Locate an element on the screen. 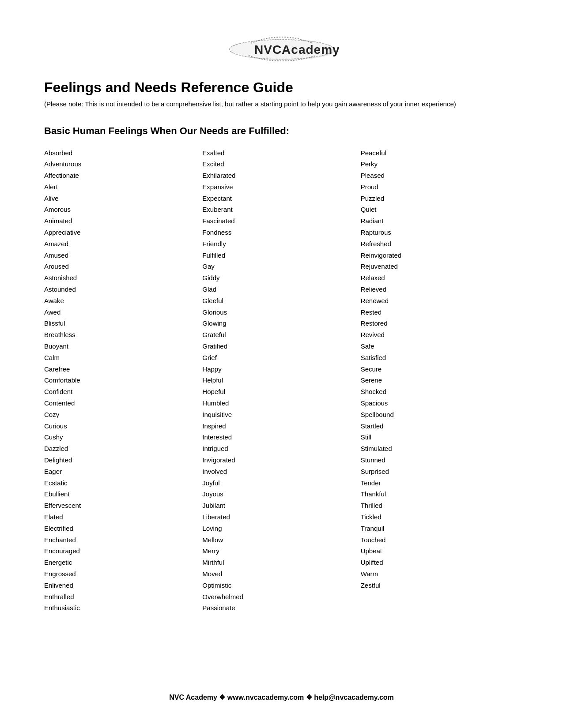  list-item: Involved is located at coordinates (281, 472).